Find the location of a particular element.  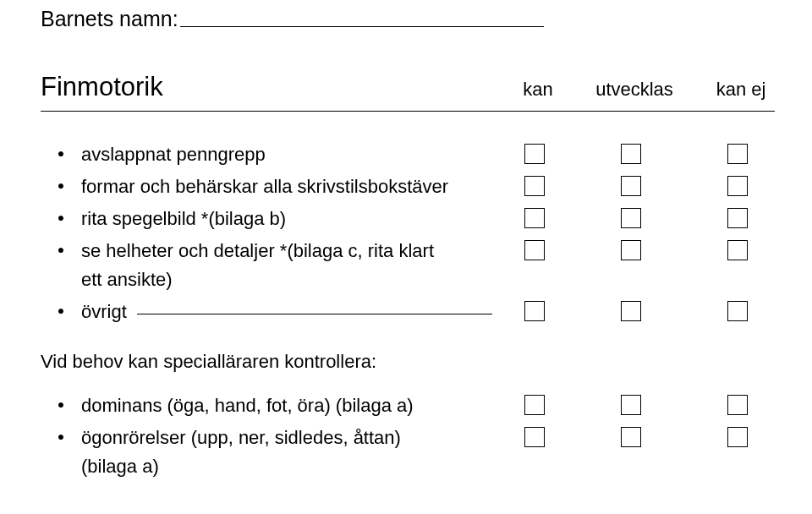

column-headers: kan utvecklas kan ej is located at coordinates (645, 90).